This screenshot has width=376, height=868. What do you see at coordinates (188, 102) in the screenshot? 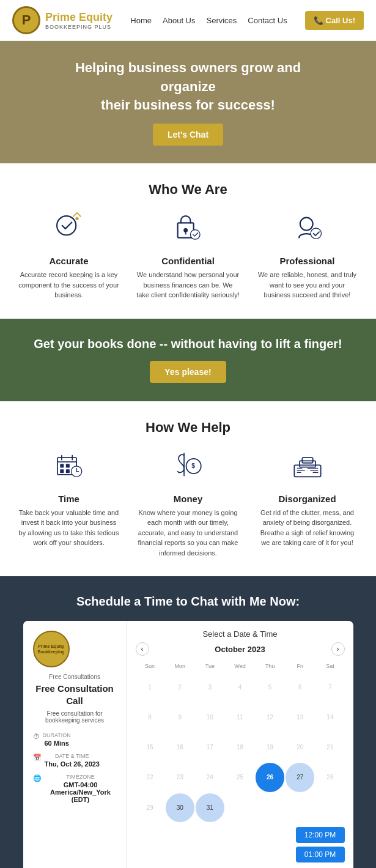
I see `hero-section: Helping business owners grow and organiz…` at bounding box center [188, 102].